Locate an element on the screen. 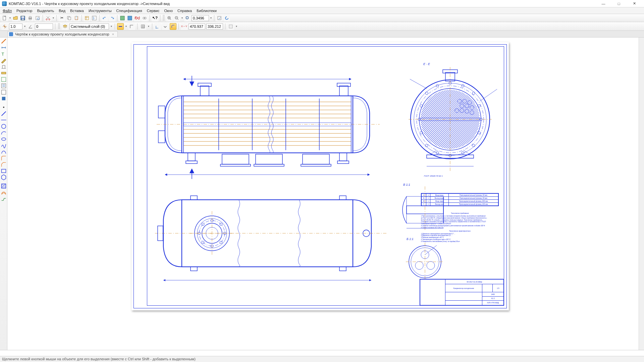 This screenshot has width=644, height=362. menu-window: Окно is located at coordinates (168, 11).